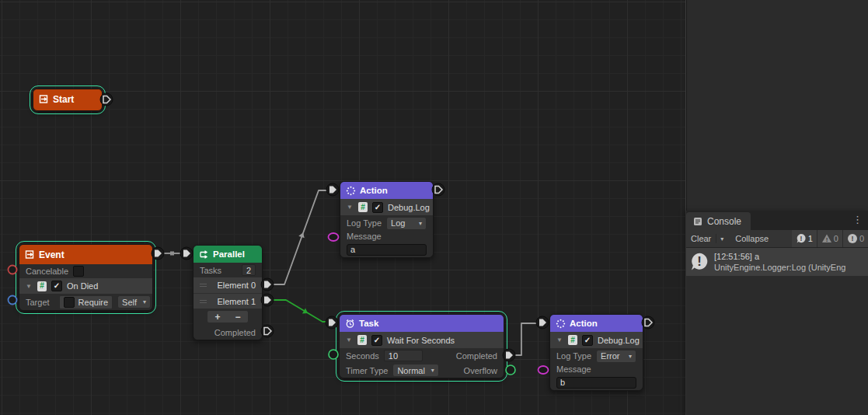 This screenshot has width=868, height=415. Describe the element at coordinates (267, 331) in the screenshot. I see `port-parallel-completed-out` at that location.